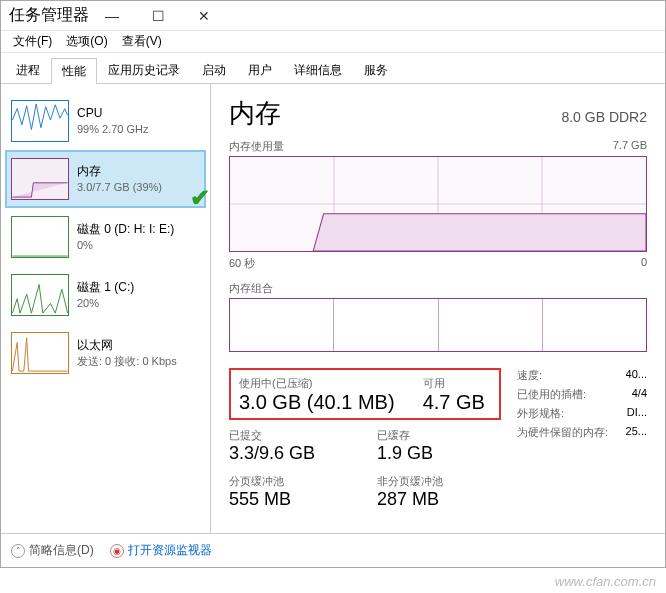 The height and width of the screenshot is (593, 666). I want to click on available-value: 4.7 GB, so click(454, 402).